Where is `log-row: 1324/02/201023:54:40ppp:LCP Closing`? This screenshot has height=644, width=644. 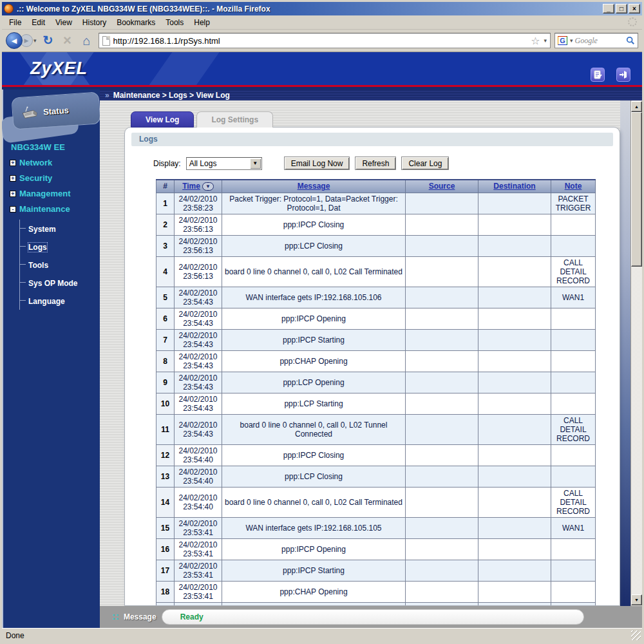 log-row: 1324/02/201023:54:40ppp:LCP Closing is located at coordinates (376, 477).